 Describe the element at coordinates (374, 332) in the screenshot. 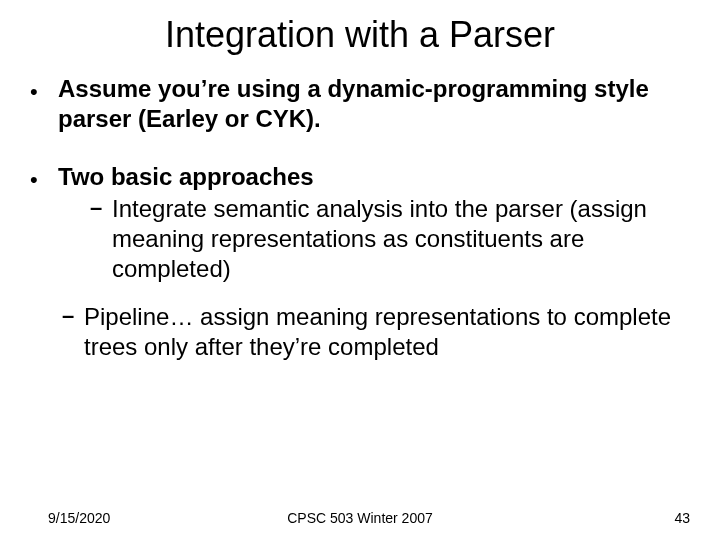

I see `sub-item: – Pipeline… assign meaning representatio…` at that location.